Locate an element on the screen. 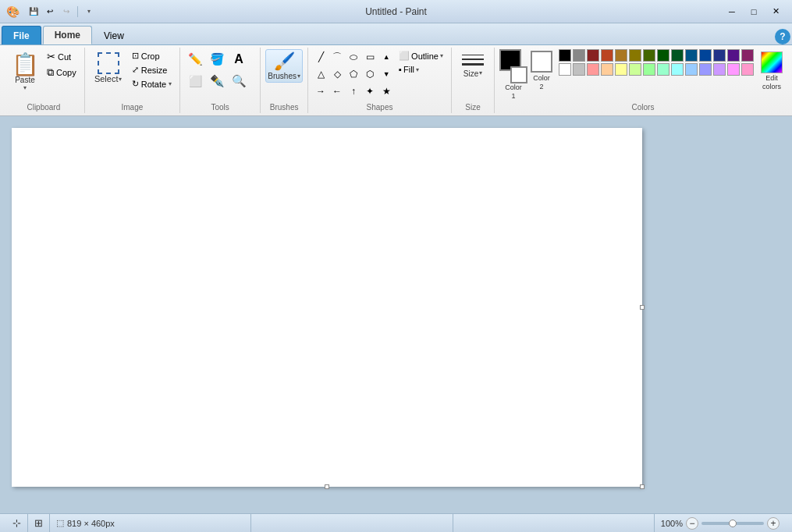 This screenshot has width=792, height=532. redo-button: ↪ is located at coordinates (66, 12).